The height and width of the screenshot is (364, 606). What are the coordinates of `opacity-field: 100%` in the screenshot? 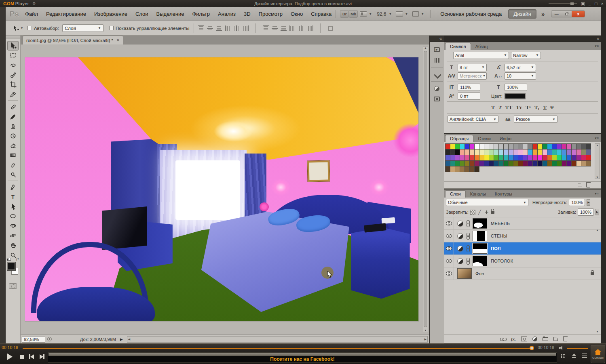 It's located at (577, 202).